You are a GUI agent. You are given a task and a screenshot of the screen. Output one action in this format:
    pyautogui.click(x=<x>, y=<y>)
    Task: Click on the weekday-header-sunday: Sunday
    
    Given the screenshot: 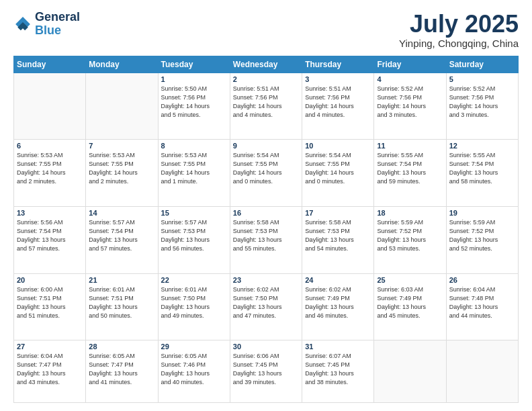 What is the action you would take?
    pyautogui.click(x=50, y=64)
    